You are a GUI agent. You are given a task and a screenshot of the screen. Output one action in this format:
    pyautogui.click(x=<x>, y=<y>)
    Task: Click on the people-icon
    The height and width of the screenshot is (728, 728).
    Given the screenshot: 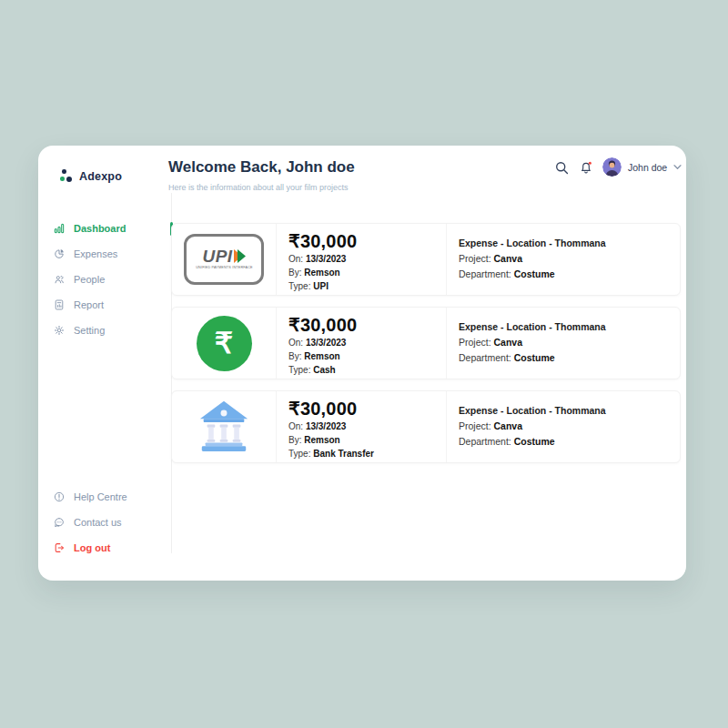 What is the action you would take?
    pyautogui.click(x=59, y=279)
    